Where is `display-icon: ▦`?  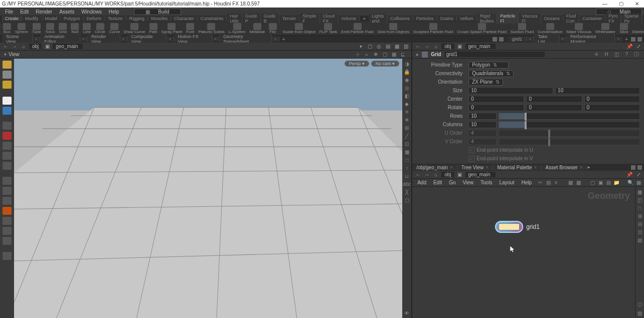 display-icon: ▦ is located at coordinates (407, 152).